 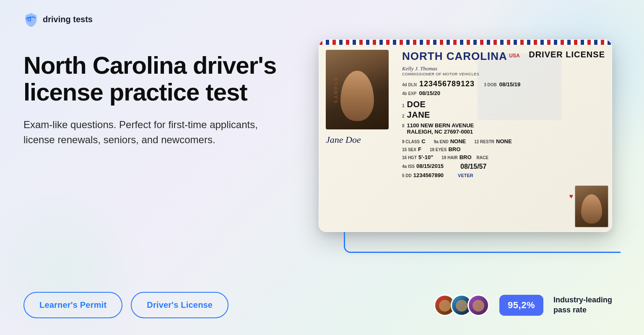 What do you see at coordinates (491, 85) in the screenshot?
I see `dob-label: 3 DOB` at bounding box center [491, 85].